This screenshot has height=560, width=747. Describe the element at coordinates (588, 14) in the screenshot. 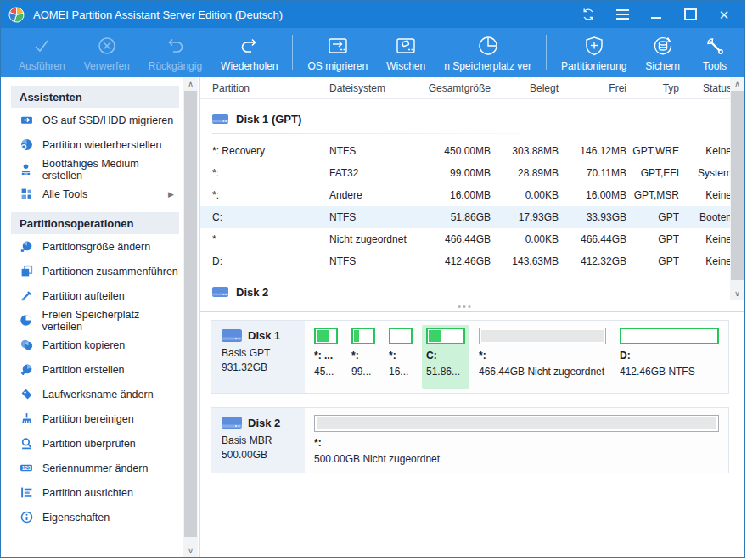

I see `sync-icon` at that location.